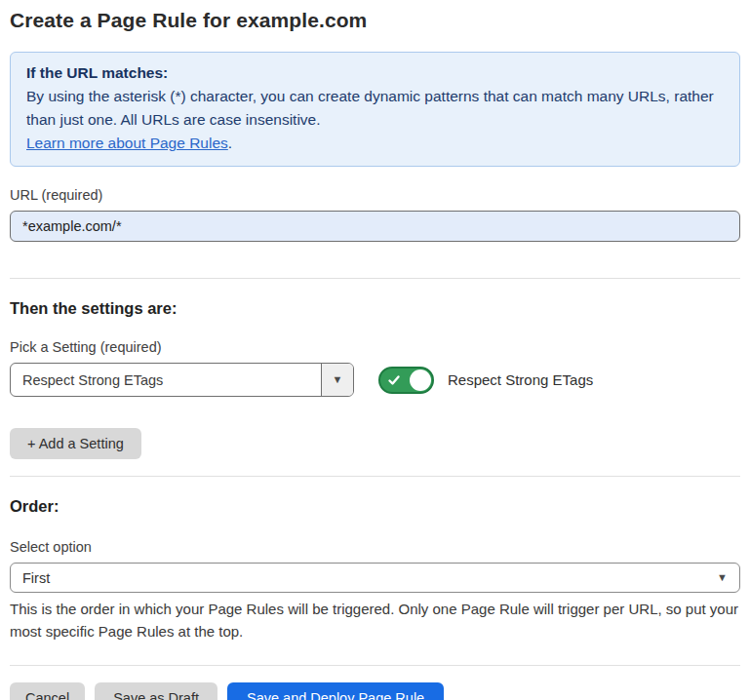 Image resolution: width=750 pixels, height=700 pixels. Describe the element at coordinates (420, 380) in the screenshot. I see `toggle-knob` at that location.